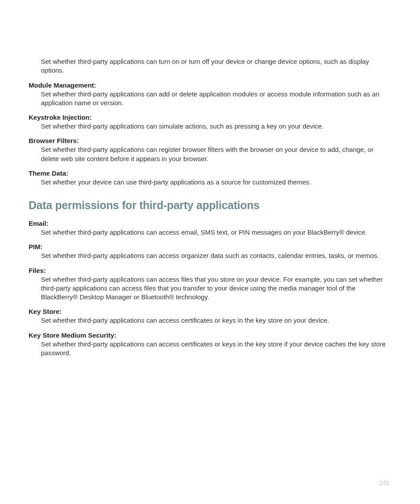  Describe the element at coordinates (210, 270) in the screenshot. I see `term-files: Files:` at that location.